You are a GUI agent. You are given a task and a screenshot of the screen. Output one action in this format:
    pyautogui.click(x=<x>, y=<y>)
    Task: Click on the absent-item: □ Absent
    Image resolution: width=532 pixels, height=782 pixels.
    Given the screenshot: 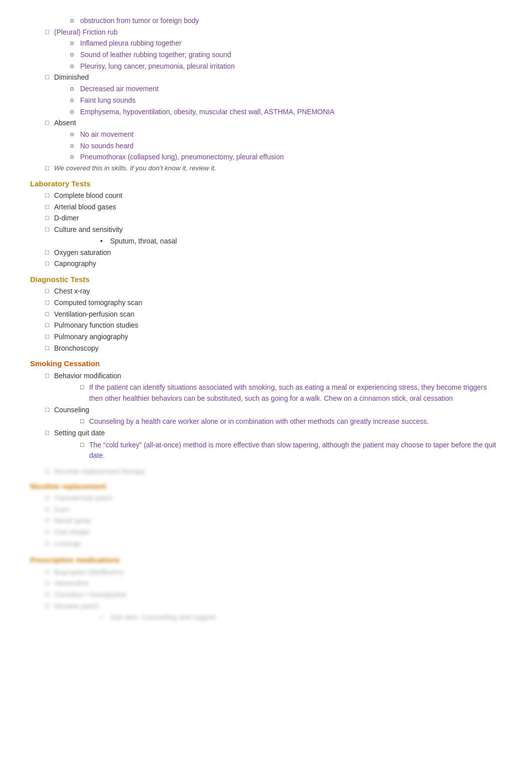 What is the action you would take?
    pyautogui.click(x=274, y=123)
    